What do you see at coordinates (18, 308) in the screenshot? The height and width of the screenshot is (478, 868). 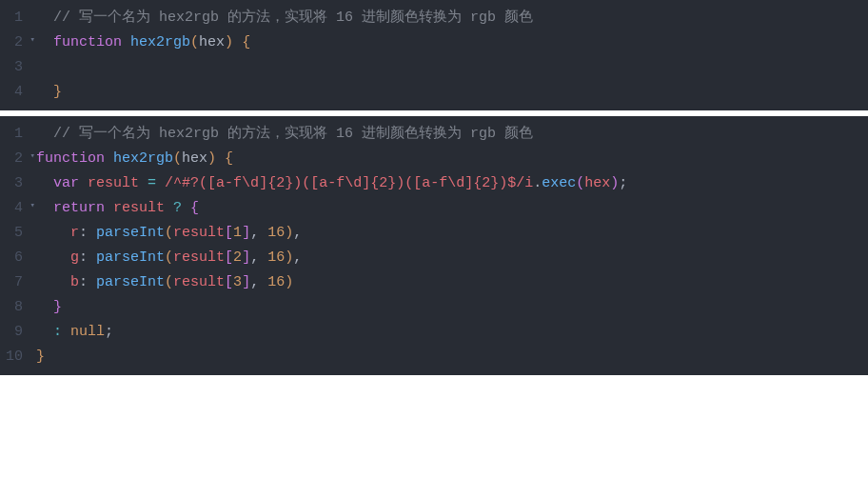 I see `line-number: 8` at bounding box center [18, 308].